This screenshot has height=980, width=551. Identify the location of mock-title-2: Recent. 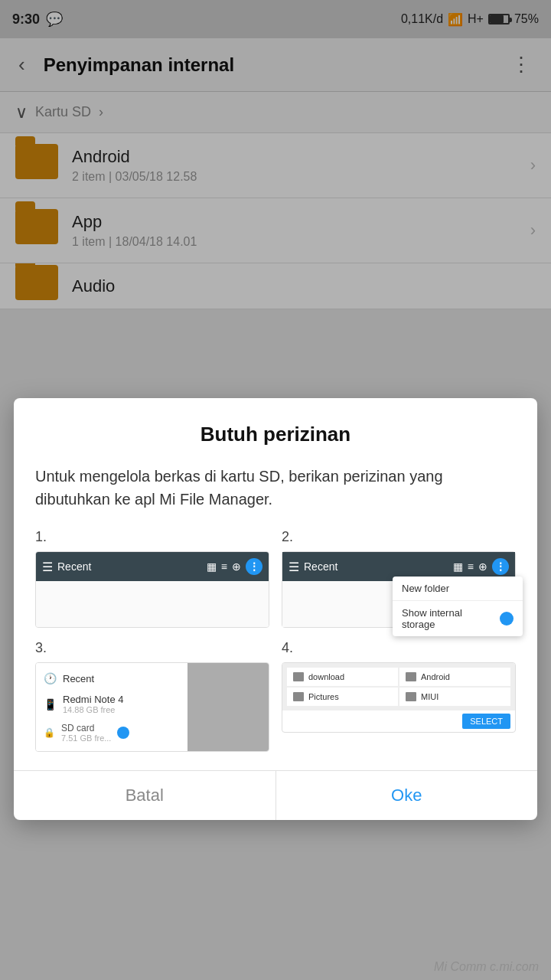
(377, 567).